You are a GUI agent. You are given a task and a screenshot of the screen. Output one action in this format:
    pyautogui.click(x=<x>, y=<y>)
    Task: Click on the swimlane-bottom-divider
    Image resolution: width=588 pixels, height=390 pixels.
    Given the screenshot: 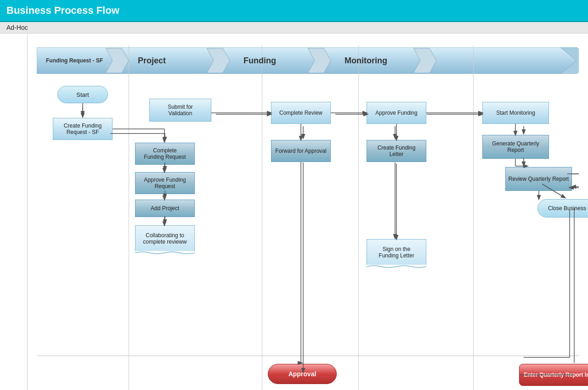 What is the action you would take?
    pyautogui.click(x=308, y=356)
    